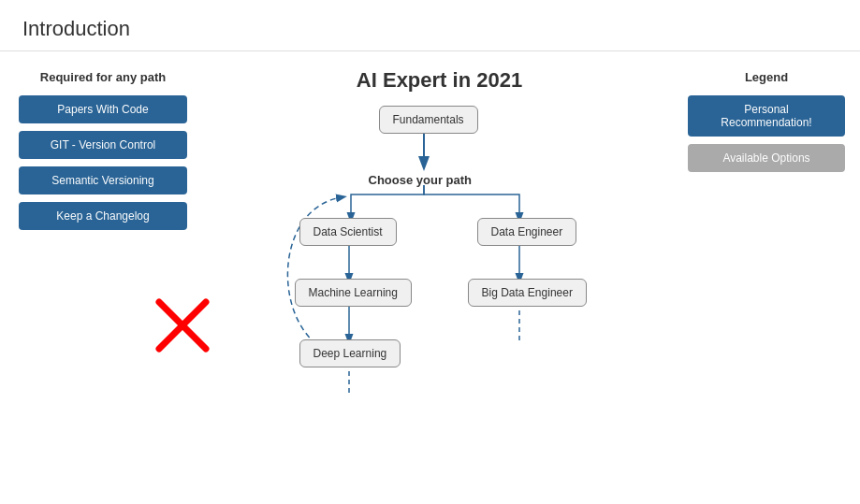 The image size is (860, 504). I want to click on data-engineer-box: Data Engineer, so click(528, 232).